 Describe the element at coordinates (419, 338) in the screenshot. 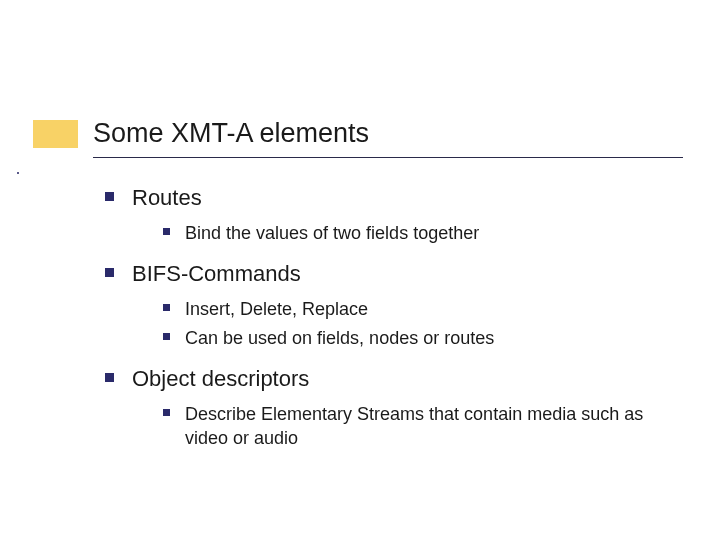

I see `list-item: Can be used on fields, nodes or routes` at that location.